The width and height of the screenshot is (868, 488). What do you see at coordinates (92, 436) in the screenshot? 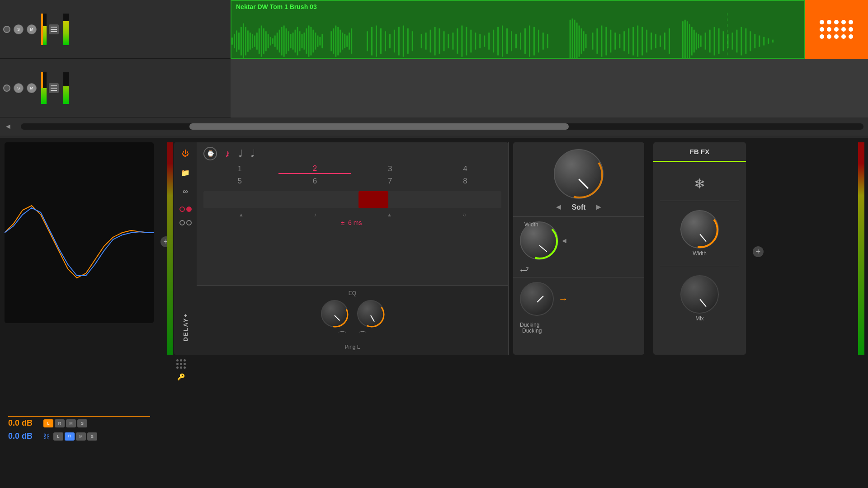
I see `channel-S-blue: S` at bounding box center [92, 436].